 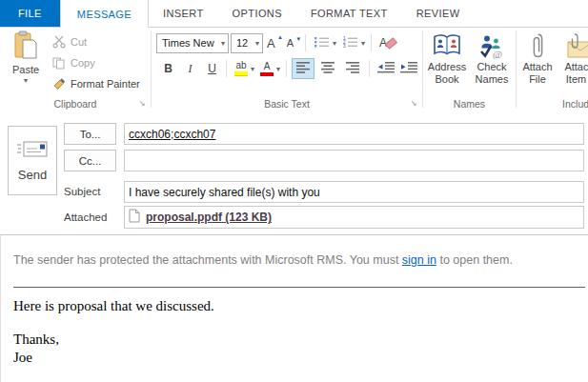 What do you see at coordinates (537, 73) in the screenshot?
I see `attach-file-label: Attach File` at bounding box center [537, 73].